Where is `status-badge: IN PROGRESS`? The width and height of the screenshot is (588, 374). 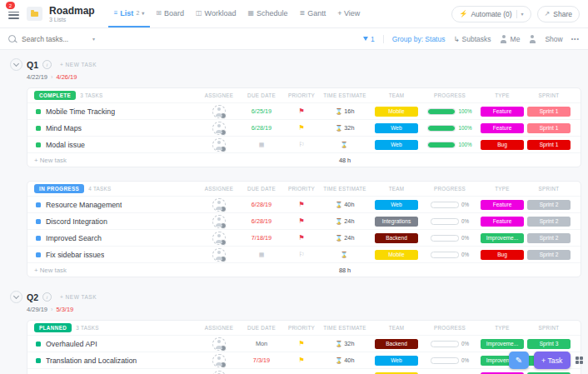
status-badge: IN PROGRESS is located at coordinates (59, 188).